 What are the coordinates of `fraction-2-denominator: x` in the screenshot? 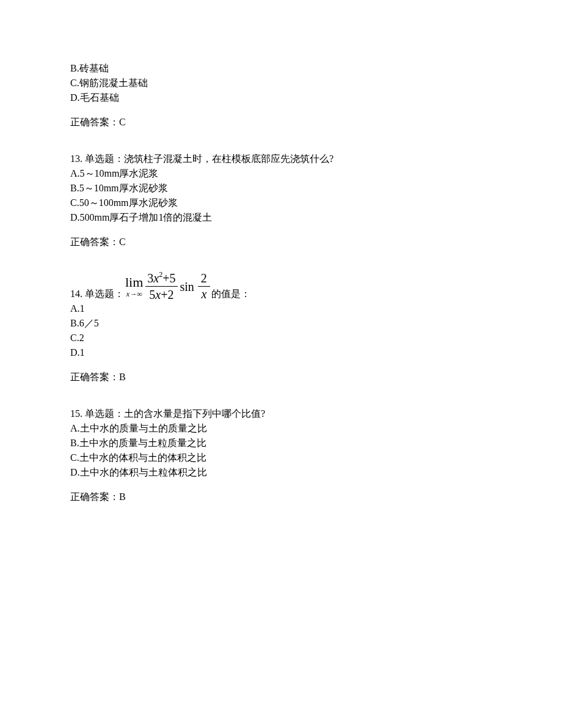 It's located at (204, 293).